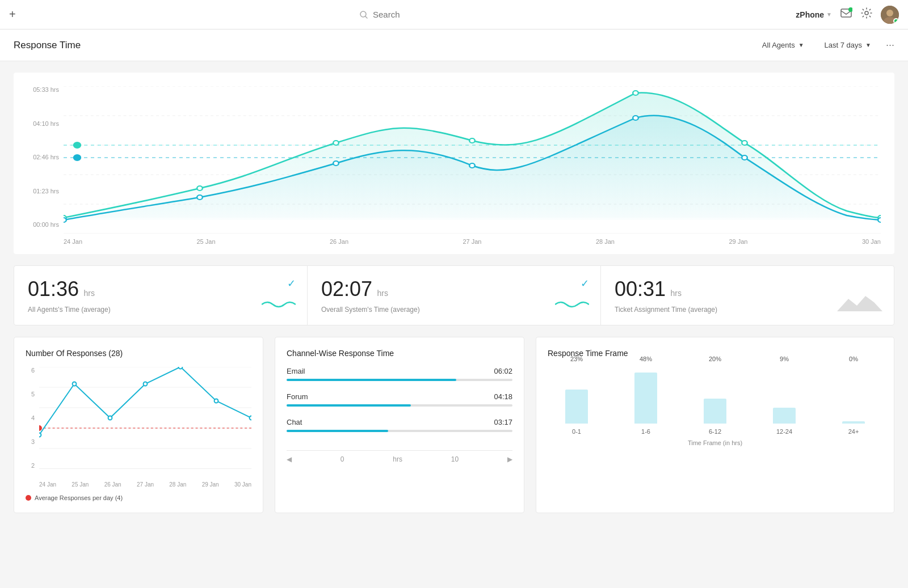 This screenshot has width=908, height=588. Describe the element at coordinates (400, 380) in the screenshot. I see `channel-email-bar-bg` at that location.